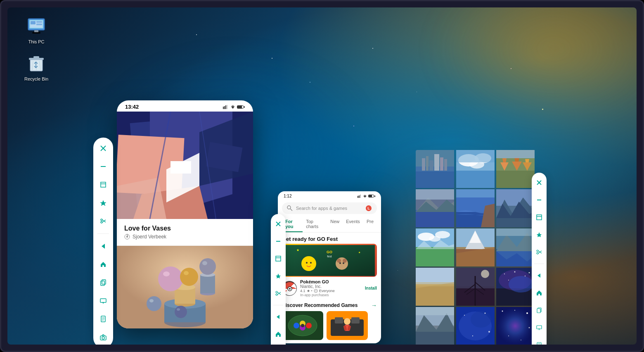  I want to click on phone-middle-status-bar: 1:12, so click(329, 196).